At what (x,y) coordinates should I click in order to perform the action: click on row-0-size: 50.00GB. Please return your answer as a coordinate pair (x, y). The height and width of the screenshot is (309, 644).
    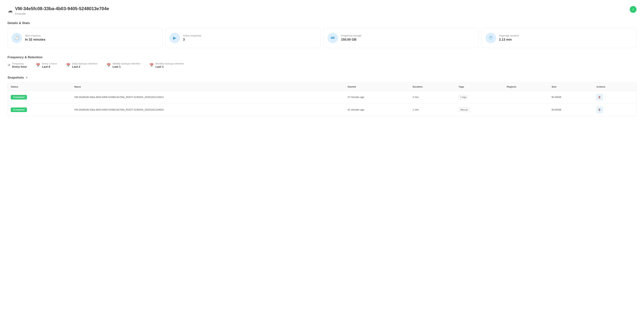
    Looking at the image, I should click on (571, 97).